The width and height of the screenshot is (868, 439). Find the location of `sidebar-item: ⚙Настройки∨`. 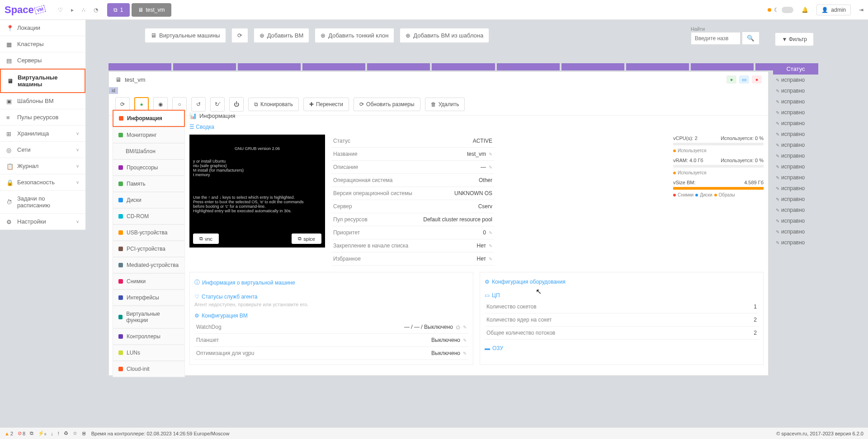

sidebar-item: ⚙Настройки∨ is located at coordinates (42, 222).